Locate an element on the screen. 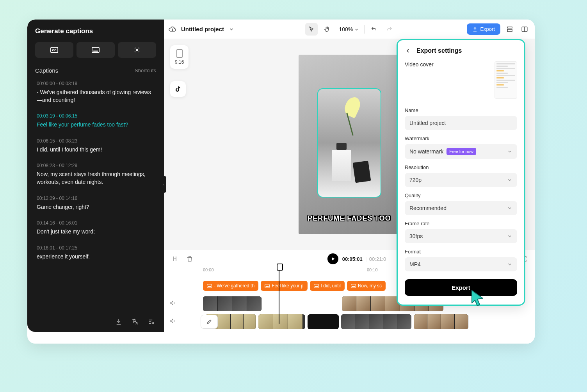 This screenshot has width=587, height=392. caption-clip: I did, until is located at coordinates (327, 286).